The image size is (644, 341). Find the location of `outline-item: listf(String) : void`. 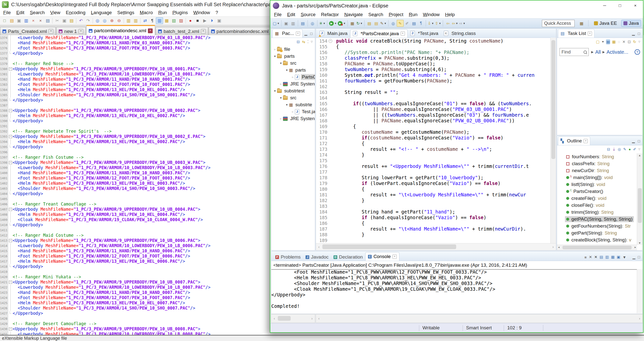

outline-item: listf(String) : void is located at coordinates (597, 184).